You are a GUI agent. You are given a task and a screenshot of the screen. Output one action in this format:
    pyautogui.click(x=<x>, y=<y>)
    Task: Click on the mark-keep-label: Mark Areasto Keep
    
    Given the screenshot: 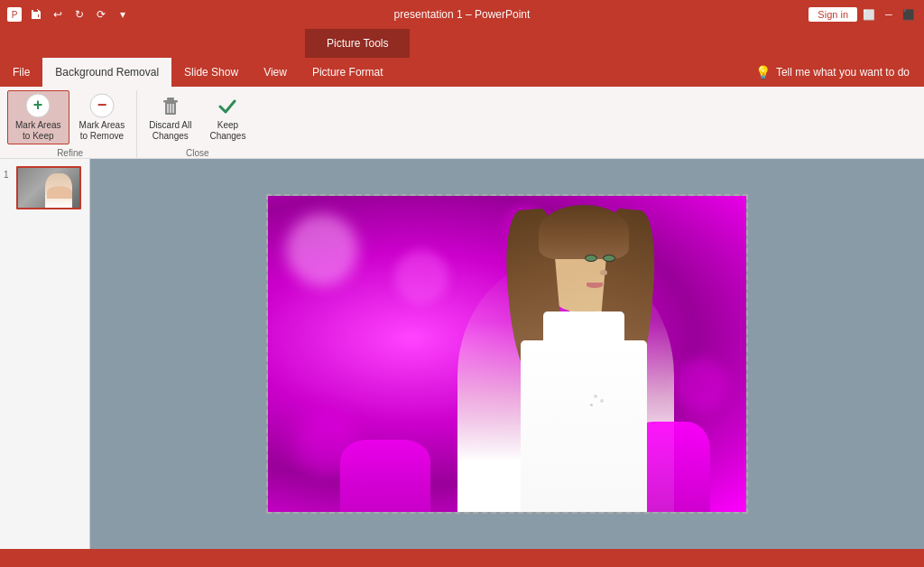 What is the action you would take?
    pyautogui.click(x=38, y=131)
    